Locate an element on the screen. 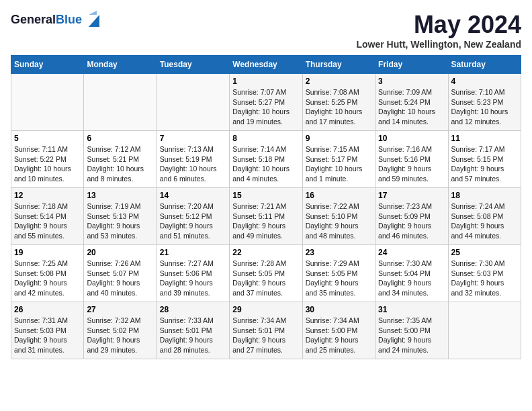  calendar-cell: 16Sunrise: 7:22 AMSunset: 5:10 PMDayligh… is located at coordinates (339, 216).